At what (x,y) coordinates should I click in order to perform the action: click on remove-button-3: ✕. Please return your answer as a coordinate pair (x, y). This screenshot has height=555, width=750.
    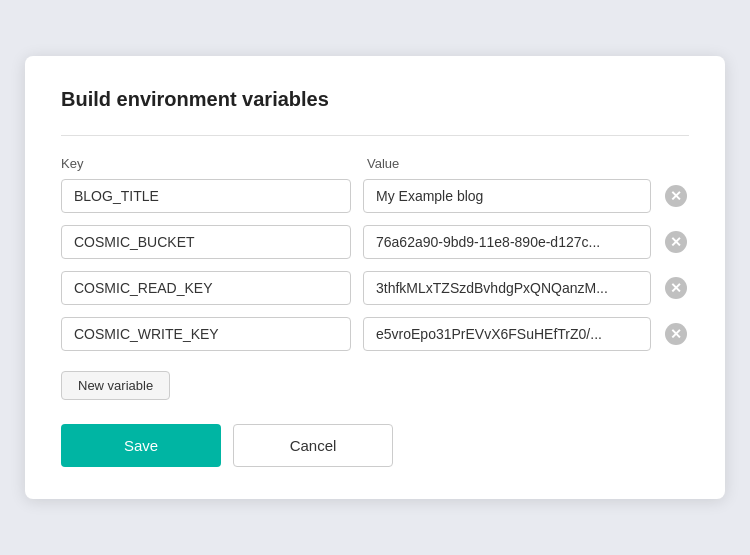
    Looking at the image, I should click on (676, 334).